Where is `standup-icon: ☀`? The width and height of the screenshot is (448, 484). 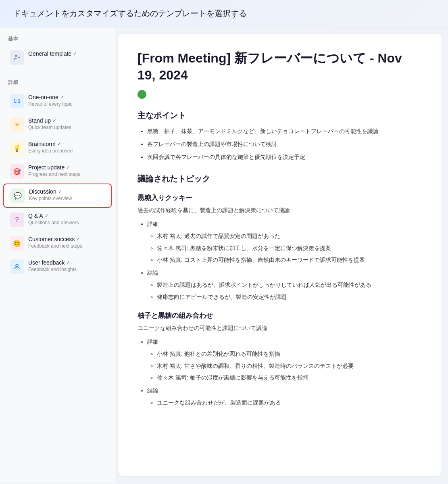 standup-icon: ☀ is located at coordinates (17, 125).